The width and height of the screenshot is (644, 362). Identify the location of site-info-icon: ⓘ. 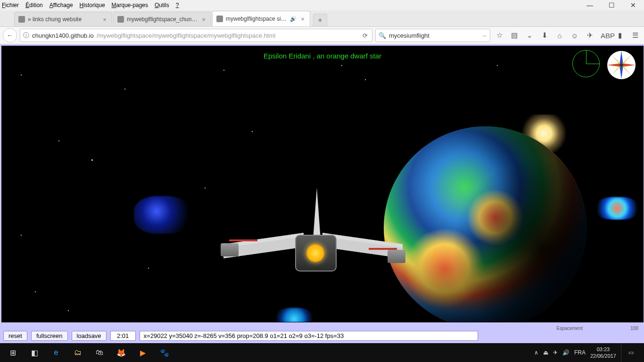
(26, 35).